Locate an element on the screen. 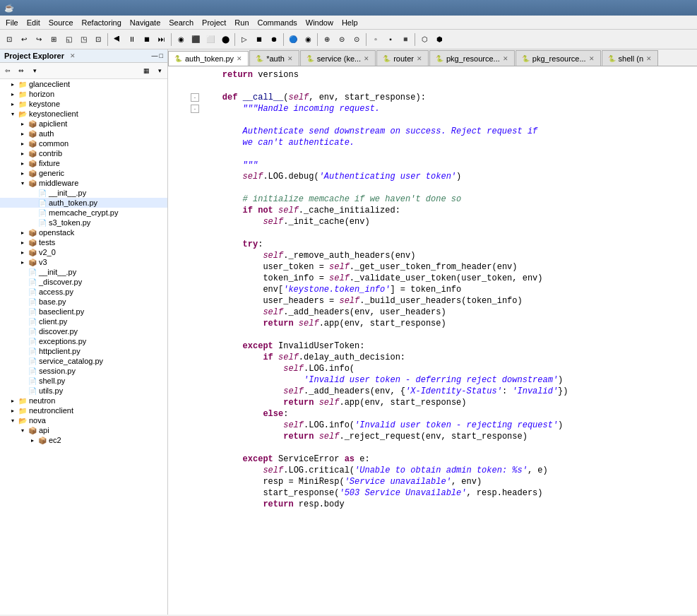 This screenshot has width=697, height=616. tree-item-glanceclient: ▸📁glanceclient is located at coordinates (83, 84).